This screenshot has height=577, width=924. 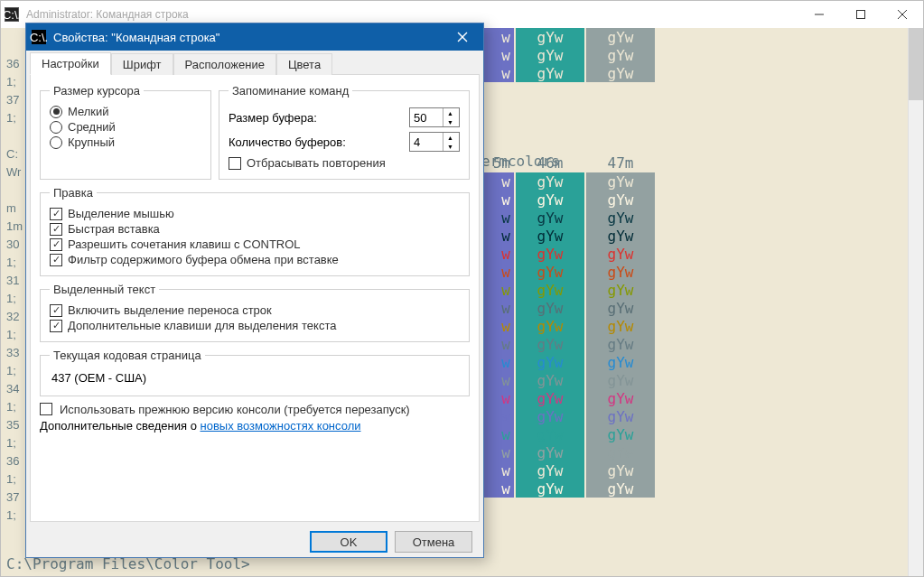 I want to click on buffer-size-input, so click(x=426, y=117).